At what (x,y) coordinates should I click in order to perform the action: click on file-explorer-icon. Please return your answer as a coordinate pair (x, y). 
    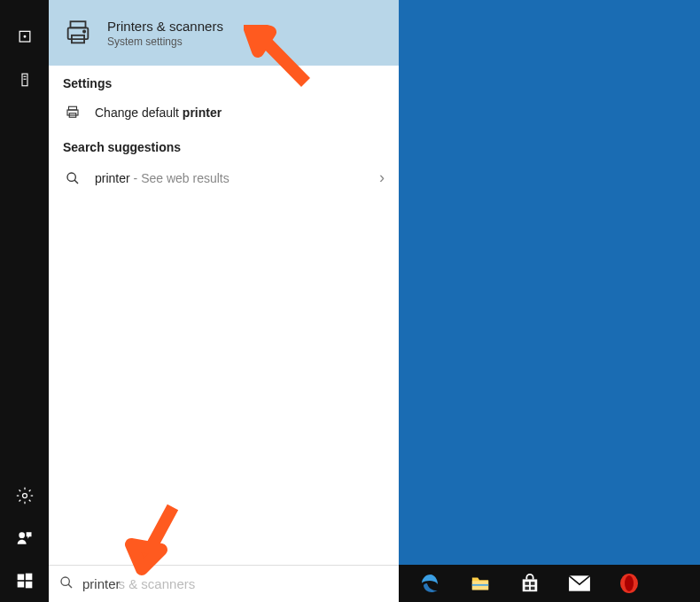
    Looking at the image, I should click on (480, 583).